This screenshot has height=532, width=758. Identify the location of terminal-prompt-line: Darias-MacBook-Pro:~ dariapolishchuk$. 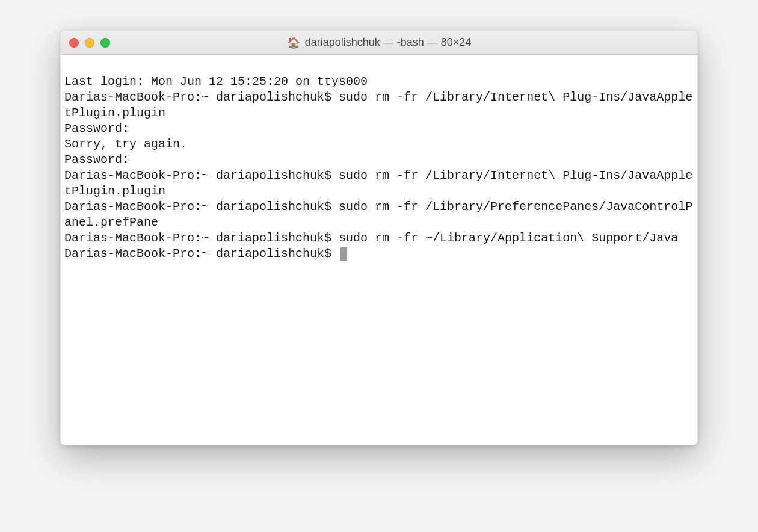
(379, 254).